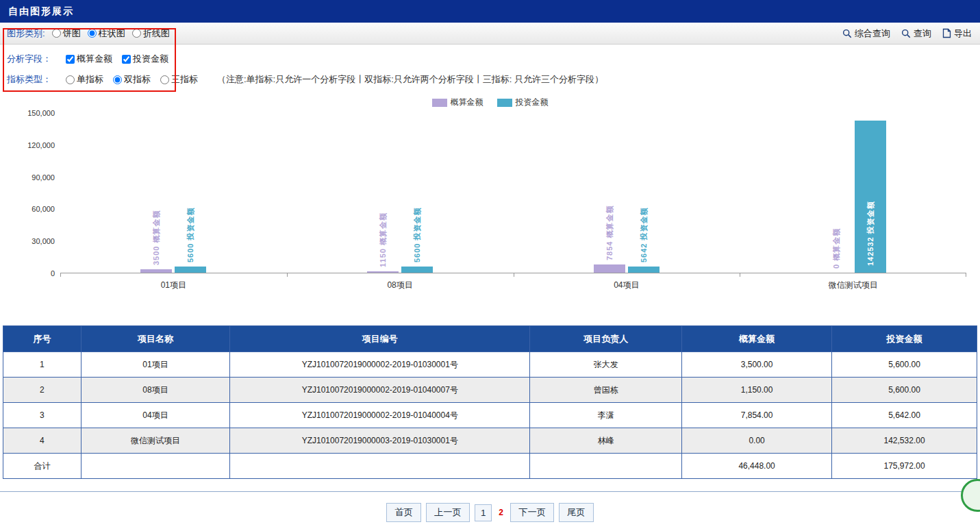 The width and height of the screenshot is (980, 531). Describe the element at coordinates (872, 34) in the screenshot. I see `composite-query-label: 综合查询` at that location.